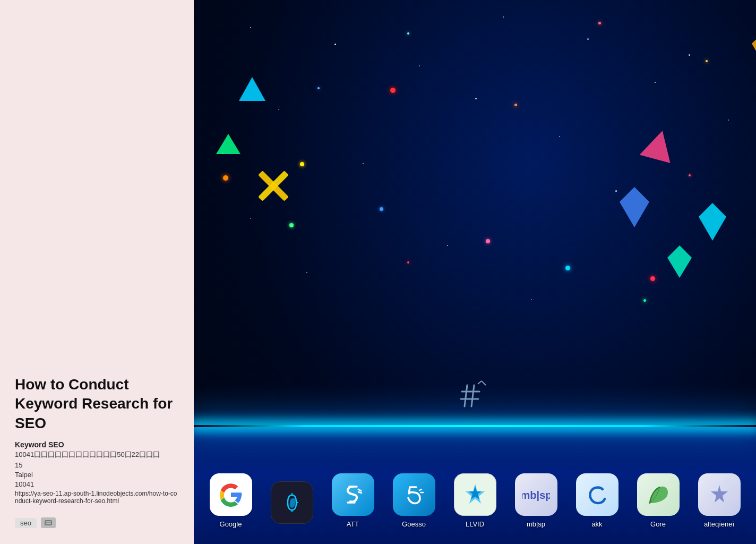  I want to click on app-item-akk: ākk, so click(597, 500).